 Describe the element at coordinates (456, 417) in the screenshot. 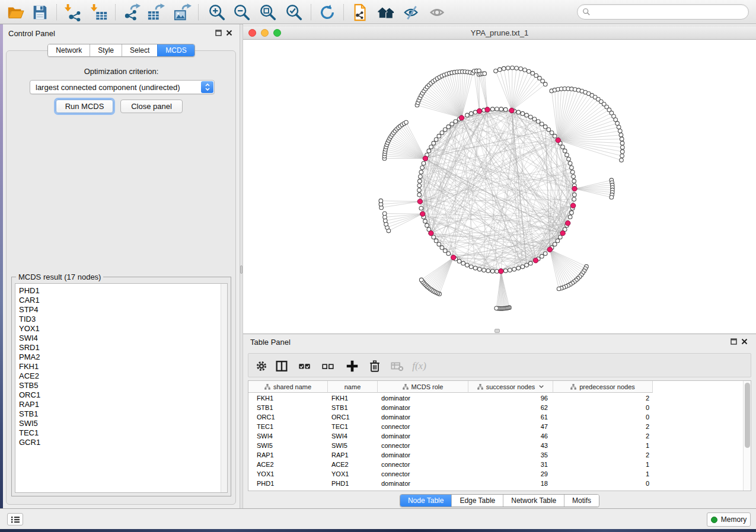

I see `table-row: ORC1ORC1dominator610` at that location.